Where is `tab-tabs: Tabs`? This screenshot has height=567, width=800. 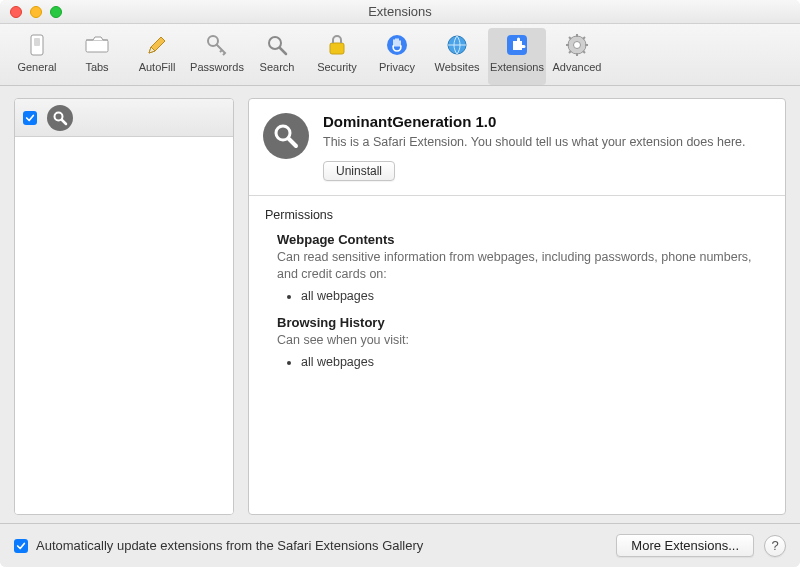
tab-tabs: Tabs is located at coordinates (97, 56).